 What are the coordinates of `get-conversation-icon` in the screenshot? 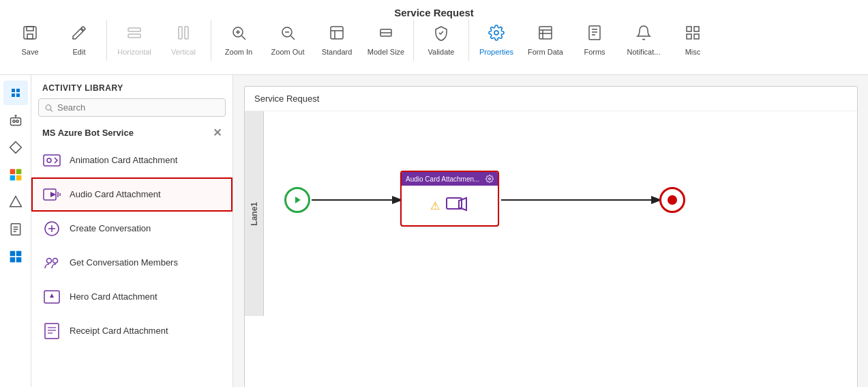 It's located at (52, 263).